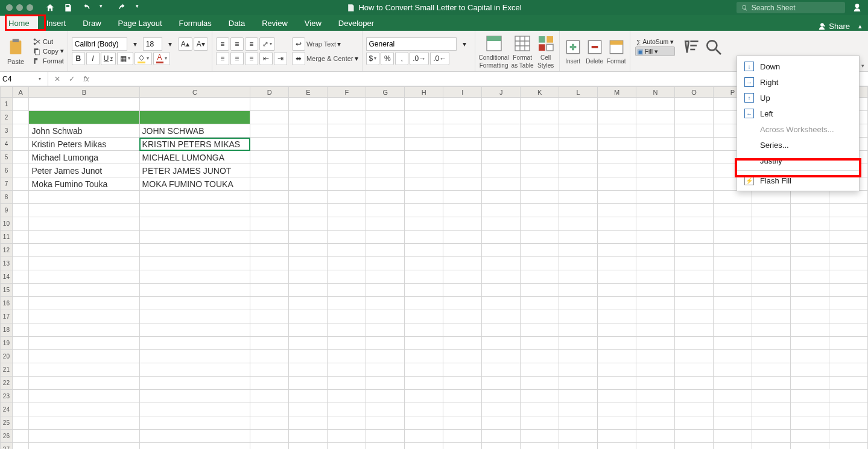 The width and height of the screenshot is (868, 449). I want to click on cell-Q21, so click(771, 370).